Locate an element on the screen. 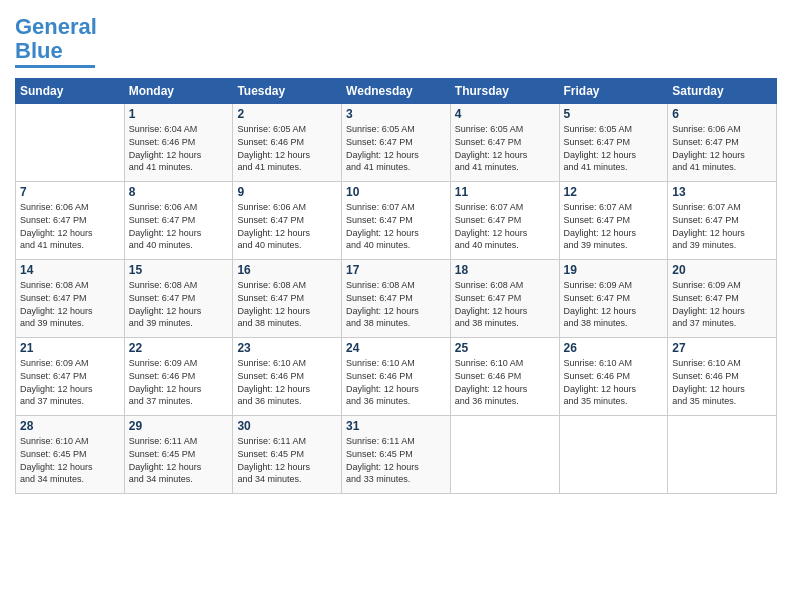 This screenshot has width=792, height=612. day-number: 8 is located at coordinates (179, 192).